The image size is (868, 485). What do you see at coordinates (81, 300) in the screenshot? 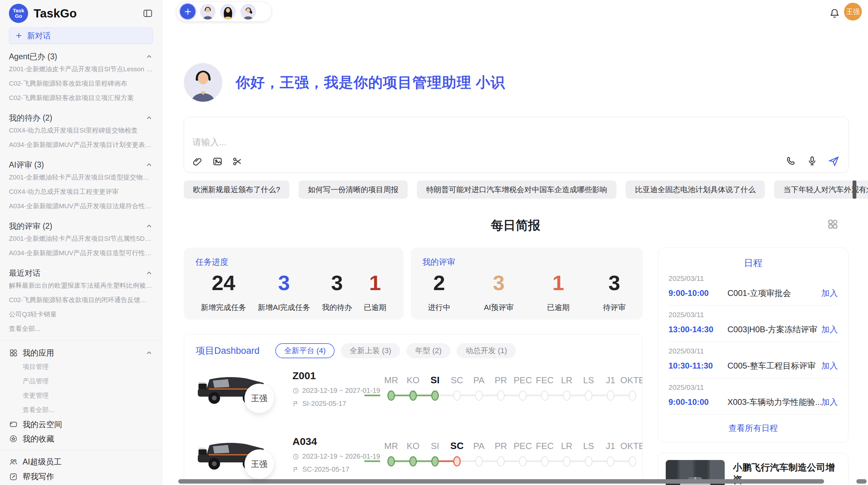
I see `sidebar-item: C02-飞腾新能源轻客改款项目的闭环通告反馈情况` at bounding box center [81, 300].